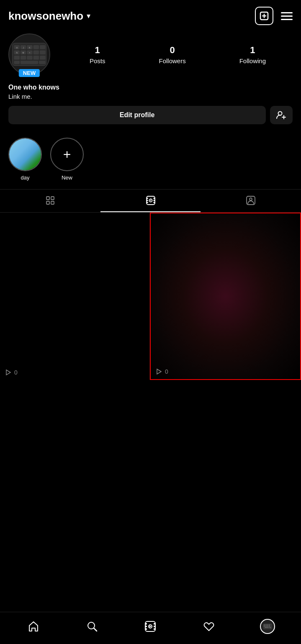 This screenshot has width=301, height=644. What do you see at coordinates (150, 626) in the screenshot?
I see `nav-reels` at bounding box center [150, 626].